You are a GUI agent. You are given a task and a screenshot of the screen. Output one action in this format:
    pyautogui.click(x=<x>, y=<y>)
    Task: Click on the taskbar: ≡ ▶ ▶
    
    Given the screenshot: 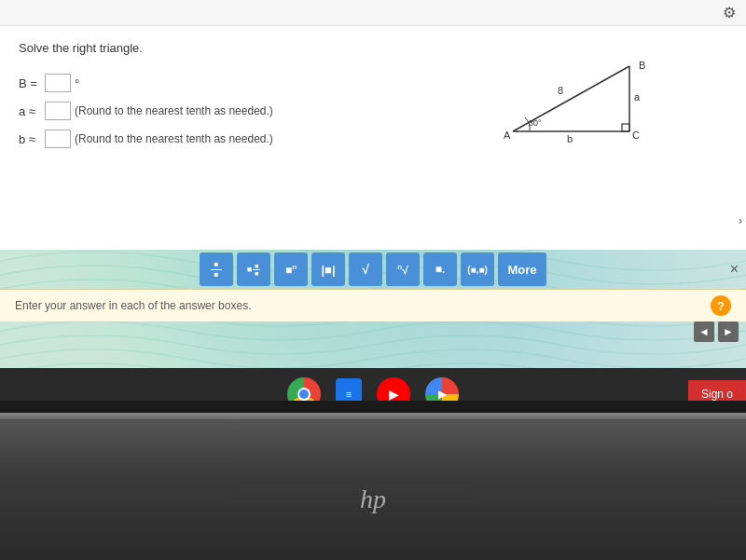 What is the action you would take?
    pyautogui.click(x=373, y=384)
    